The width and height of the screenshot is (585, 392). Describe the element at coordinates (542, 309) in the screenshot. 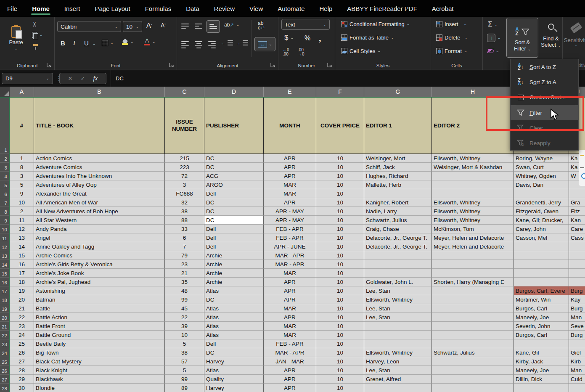

I see `cell: Burgos, Carl` at that location.